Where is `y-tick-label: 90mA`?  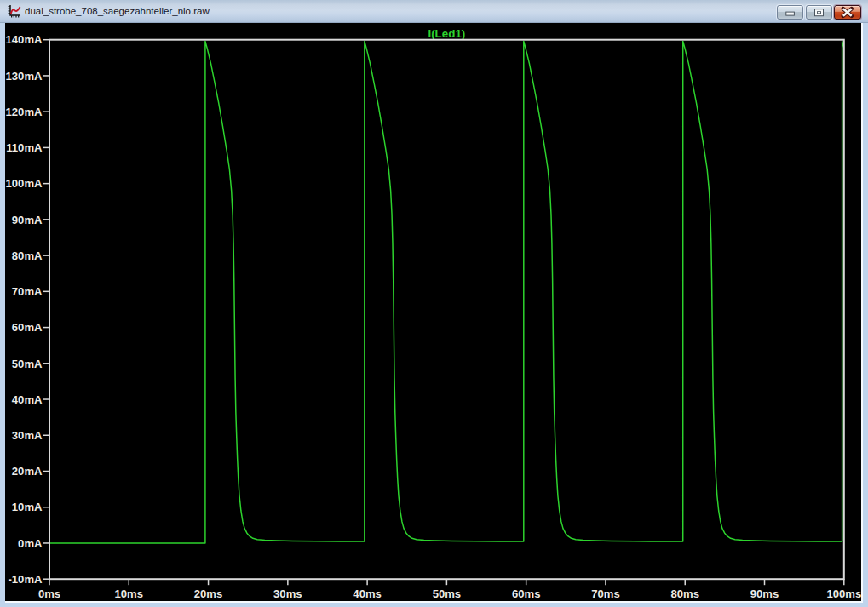 y-tick-label: 90mA is located at coordinates (27, 220).